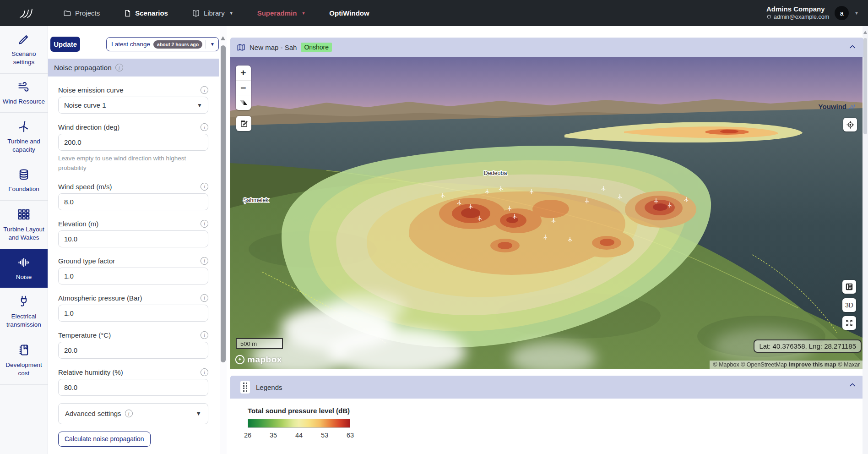  Describe the element at coordinates (127, 13) in the screenshot. I see `file-icon` at that location.